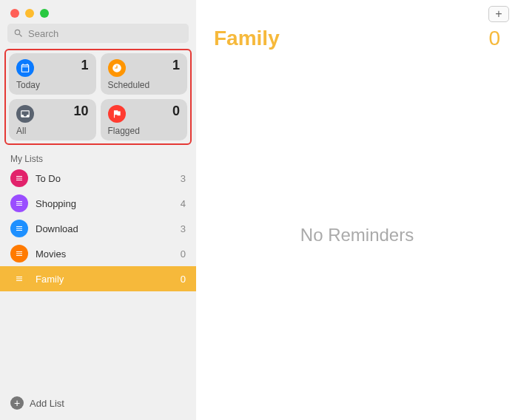  What do you see at coordinates (144, 74) in the screenshot?
I see `smart-scheduled: 1 Scheduled` at bounding box center [144, 74].